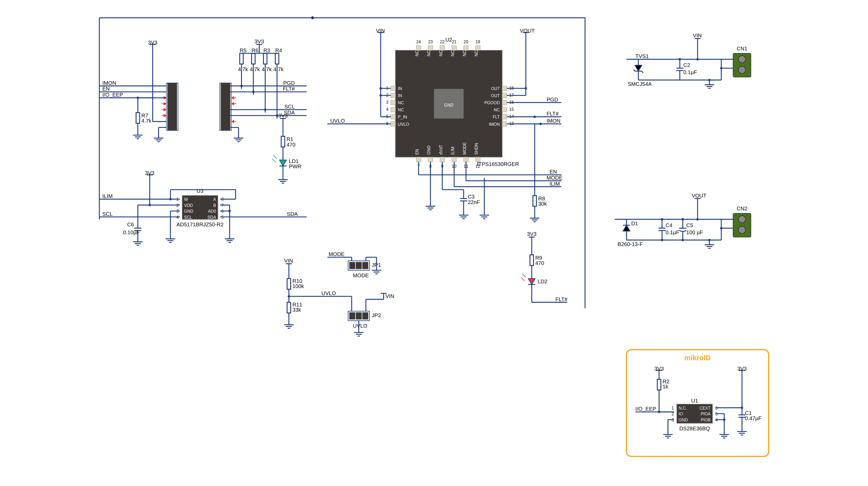  What do you see at coordinates (109, 83) in the screenshot?
I see `net-imon: IMON` at bounding box center [109, 83].